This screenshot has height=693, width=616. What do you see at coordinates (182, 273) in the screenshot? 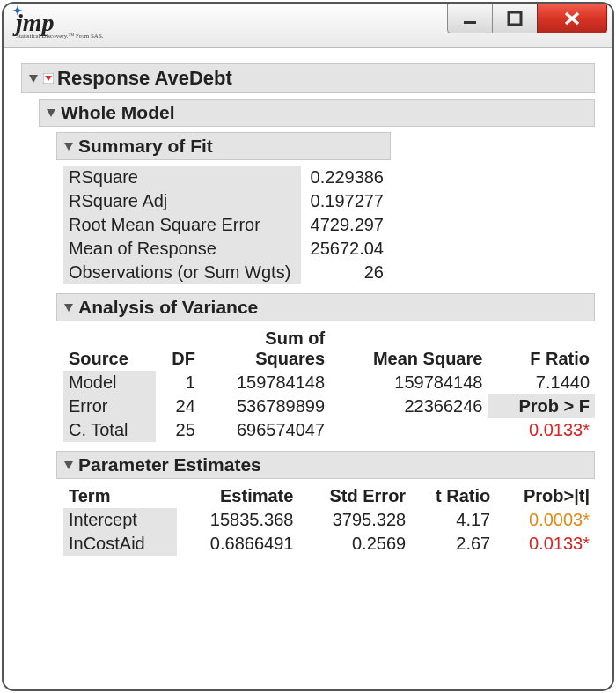
I see `fit-label: Observations (or Sum Wgts)` at bounding box center [182, 273].